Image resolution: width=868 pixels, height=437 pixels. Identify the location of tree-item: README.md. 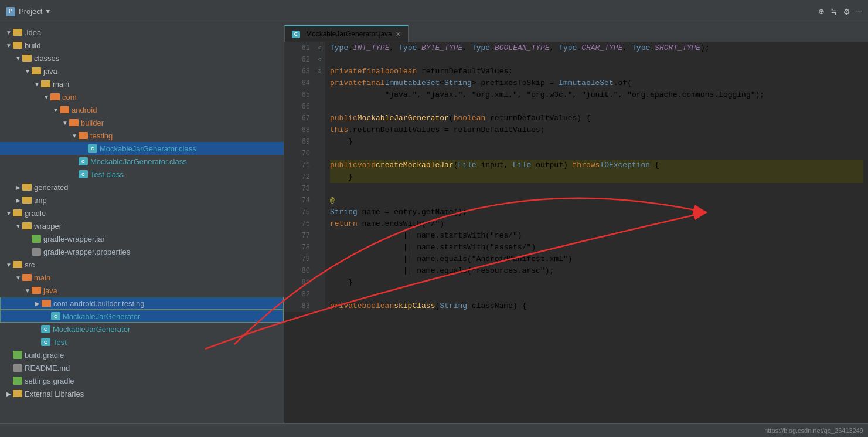
(142, 368).